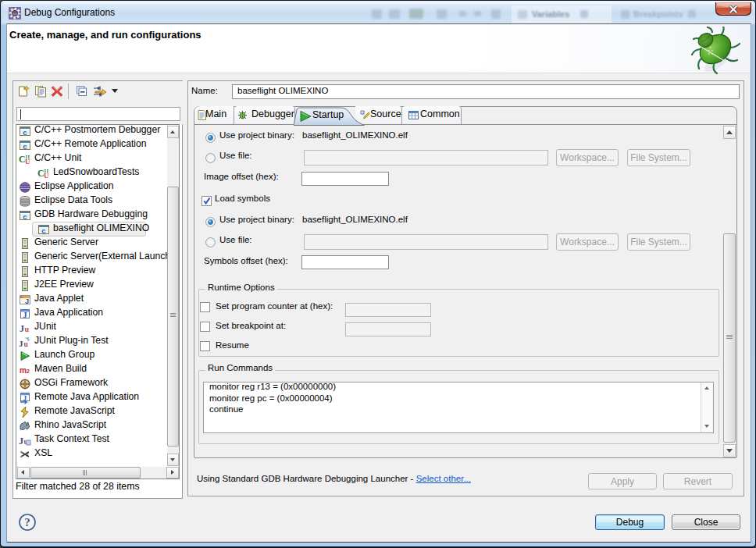 The width and height of the screenshot is (756, 548). Describe the element at coordinates (28, 372) in the screenshot. I see `svg-text: 2` at that location.